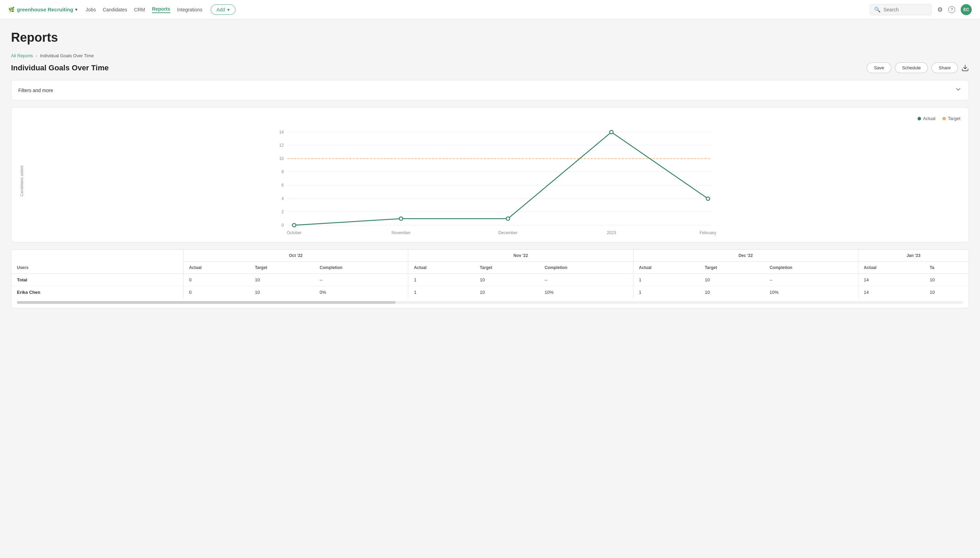 Image resolution: width=980 pixels, height=558 pixels. I want to click on erika-dec-target: 10, so click(732, 292).